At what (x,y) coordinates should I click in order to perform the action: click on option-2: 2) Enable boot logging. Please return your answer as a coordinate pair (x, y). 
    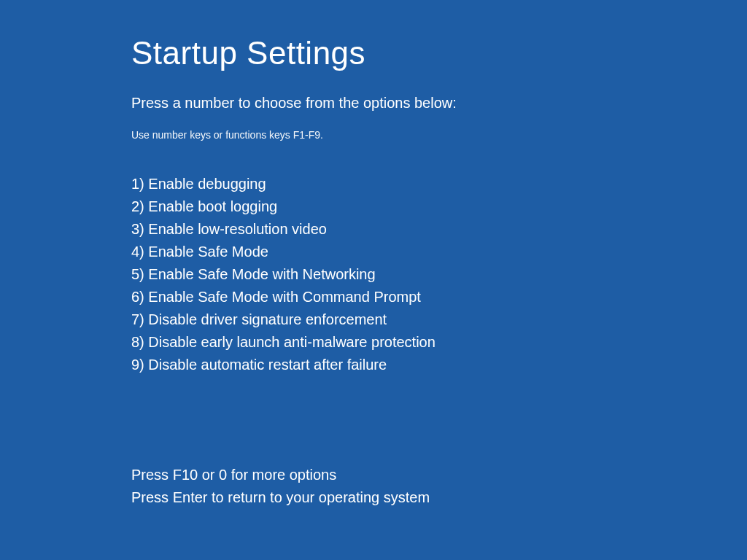
    Looking at the image, I should click on (439, 207).